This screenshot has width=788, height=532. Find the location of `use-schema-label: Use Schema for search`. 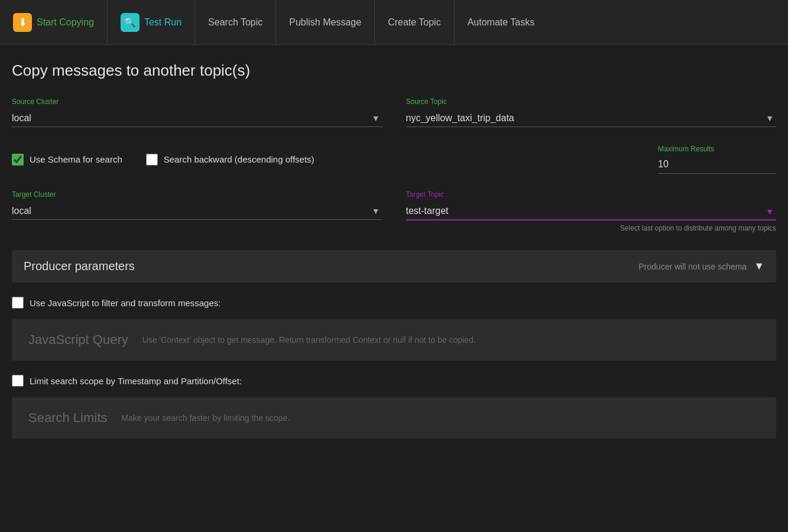

use-schema-label: Use Schema for search is located at coordinates (76, 160).